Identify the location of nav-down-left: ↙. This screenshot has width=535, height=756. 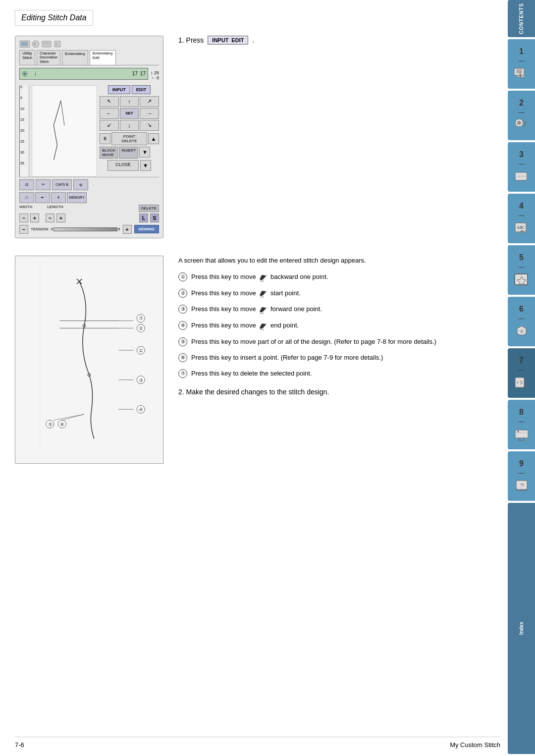
(109, 125).